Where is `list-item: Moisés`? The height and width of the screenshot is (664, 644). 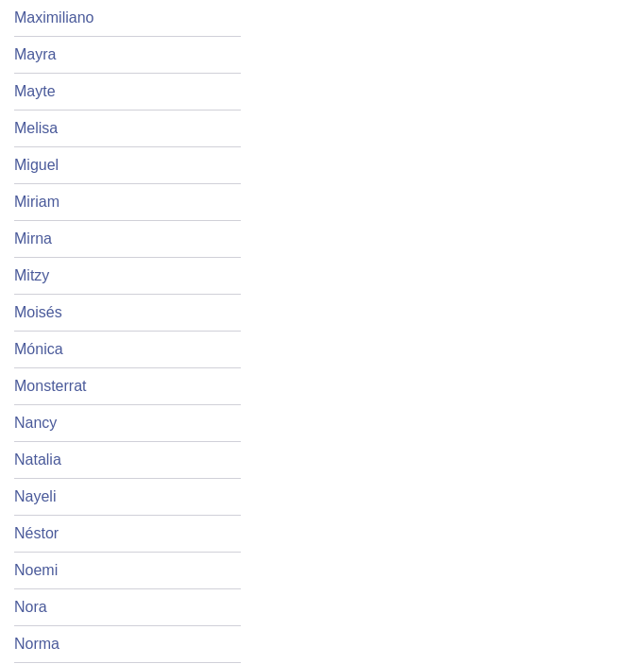 list-item: Moisés is located at coordinates (127, 314).